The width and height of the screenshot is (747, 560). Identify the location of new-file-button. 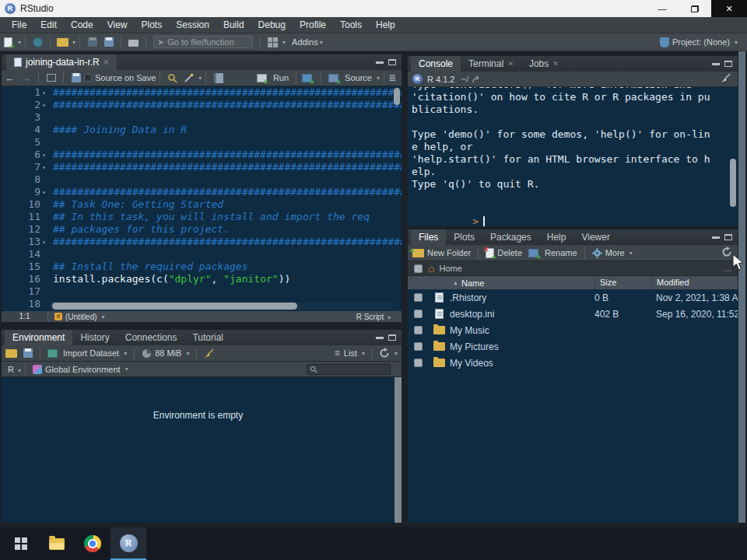
(8, 42).